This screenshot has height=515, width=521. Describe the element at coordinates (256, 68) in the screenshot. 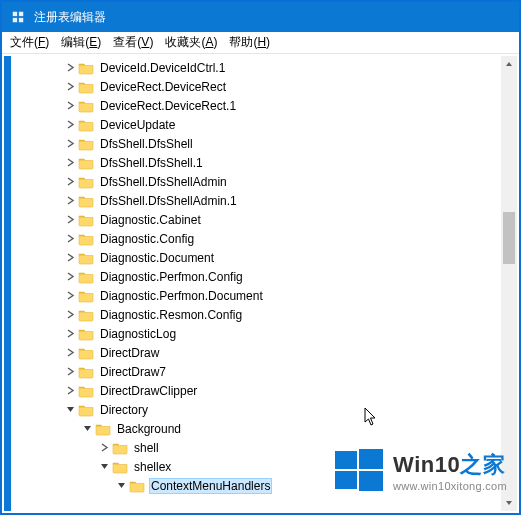

I see `tree-item: DeviceId.DeviceIdCtrl.1` at that location.